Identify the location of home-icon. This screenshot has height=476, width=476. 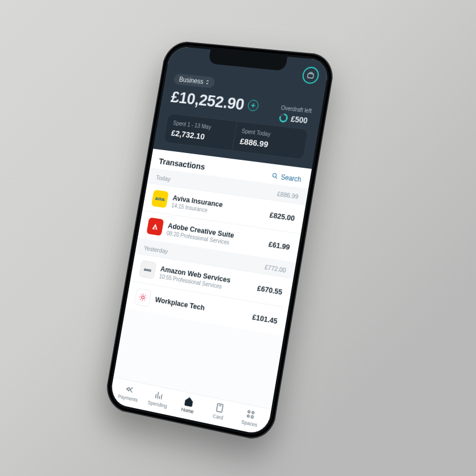
(189, 401).